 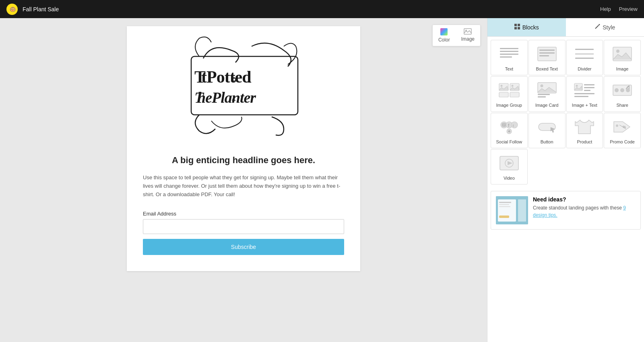 I want to click on block-boxed-text-label: Boxed Text, so click(x=547, y=69).